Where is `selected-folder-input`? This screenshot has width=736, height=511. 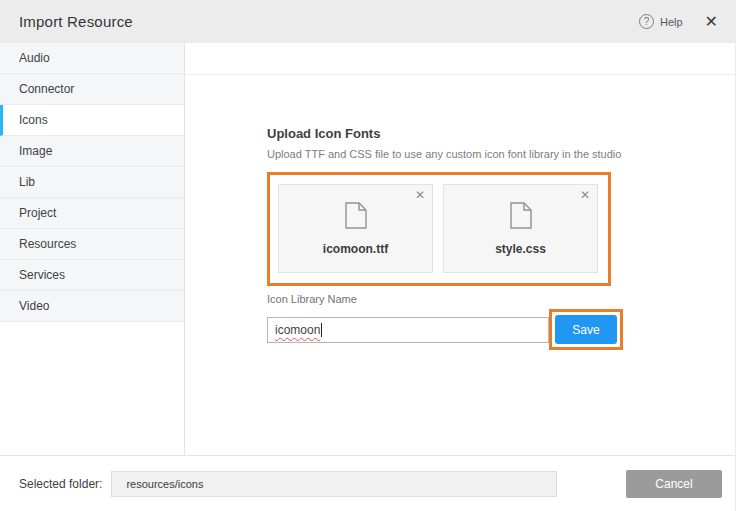
selected-folder-input is located at coordinates (334, 484).